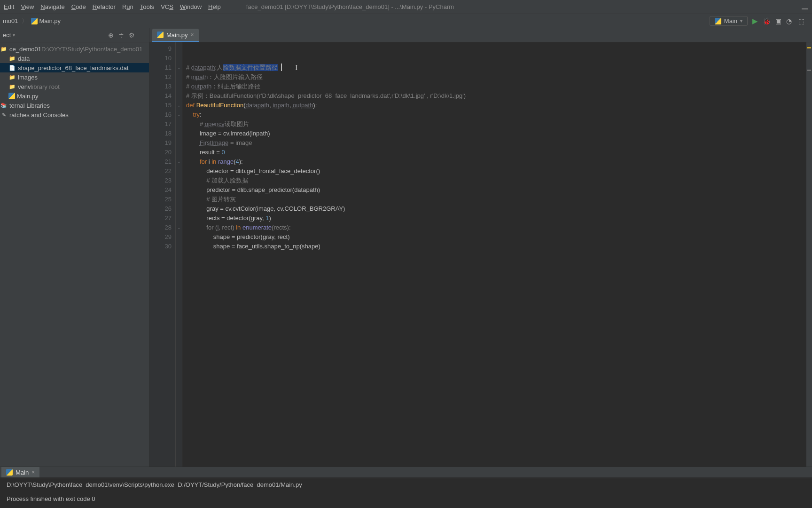 The image size is (812, 508). Describe the element at coordinates (809, 254) in the screenshot. I see `error-stripe` at that location.